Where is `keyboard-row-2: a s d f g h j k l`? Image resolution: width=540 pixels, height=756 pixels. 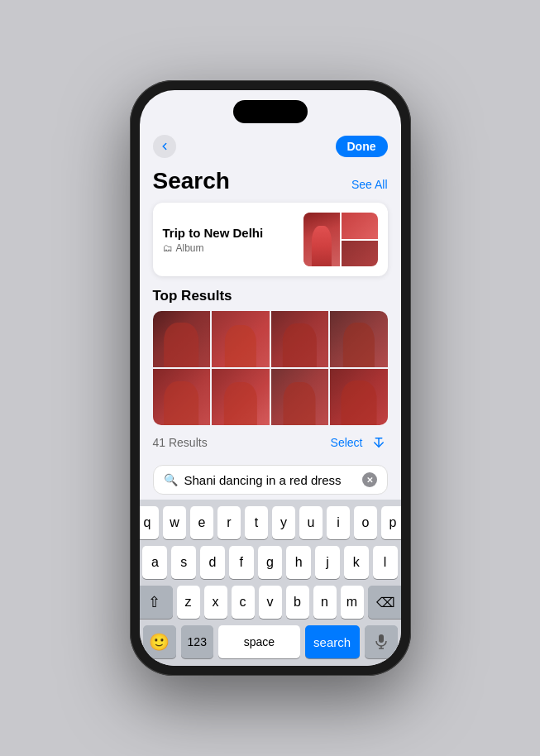 keyboard-row-2: a s d f g h j k l is located at coordinates (270, 562).